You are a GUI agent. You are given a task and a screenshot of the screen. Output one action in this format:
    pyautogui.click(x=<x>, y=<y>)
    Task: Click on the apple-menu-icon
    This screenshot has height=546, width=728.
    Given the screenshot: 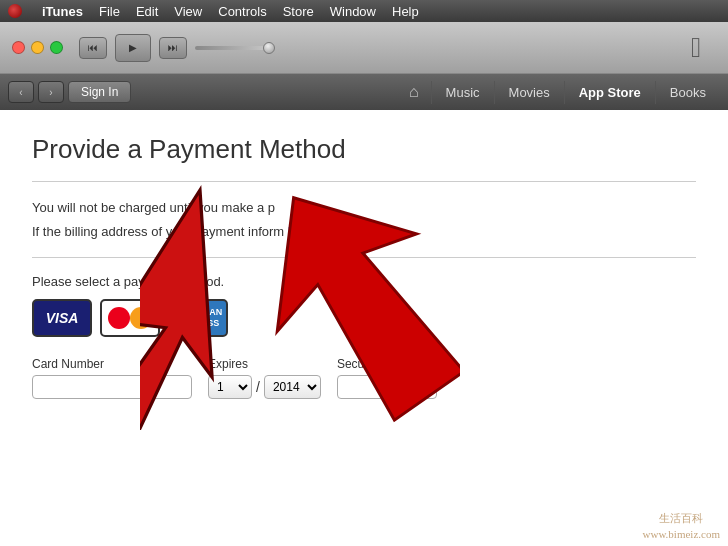 What is the action you would take?
    pyautogui.click(x=15, y=11)
    